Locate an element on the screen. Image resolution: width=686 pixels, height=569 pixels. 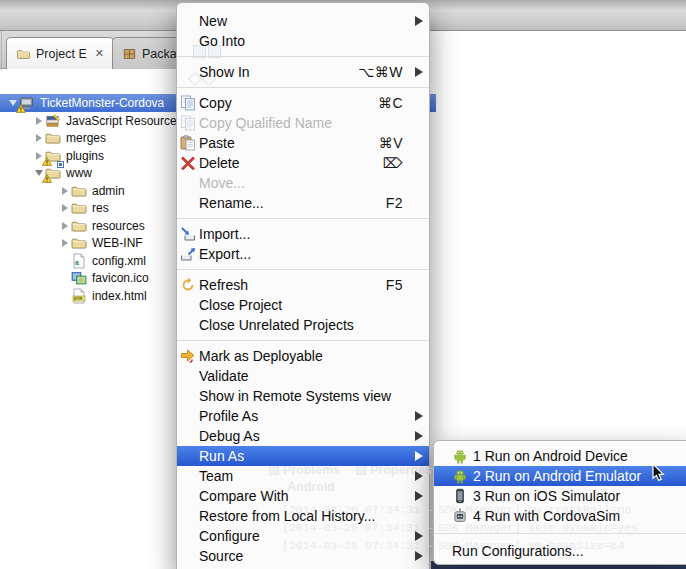
menu-item-copy: Copy⌘C is located at coordinates (303, 103).